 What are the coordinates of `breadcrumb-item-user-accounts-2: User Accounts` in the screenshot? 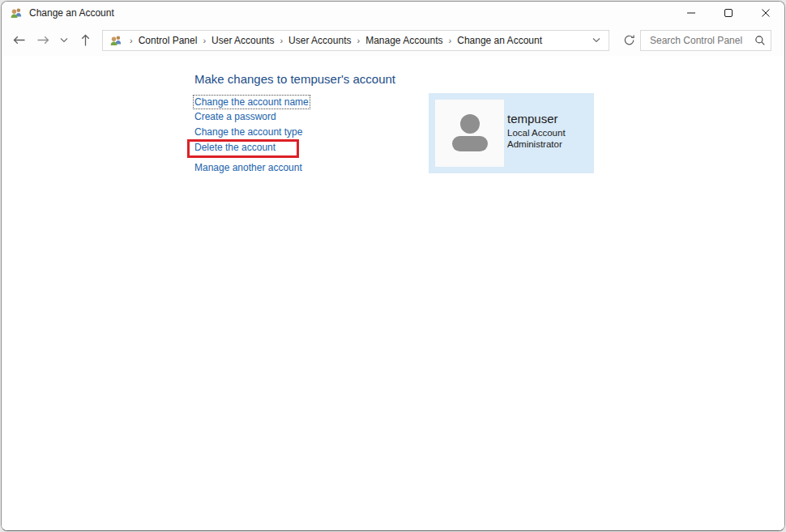 It's located at (319, 40).